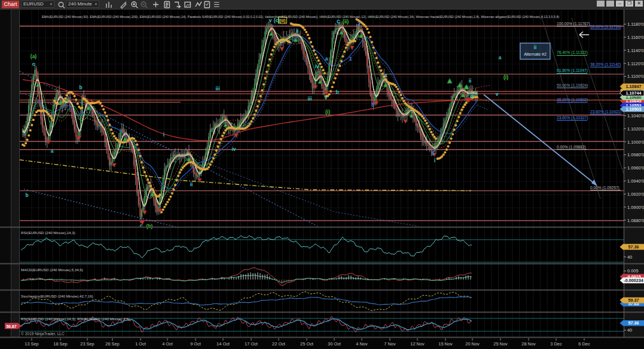  Describe the element at coordinates (279, 344) in the screenshot. I see `svg-text: 22 Oct` at that location.